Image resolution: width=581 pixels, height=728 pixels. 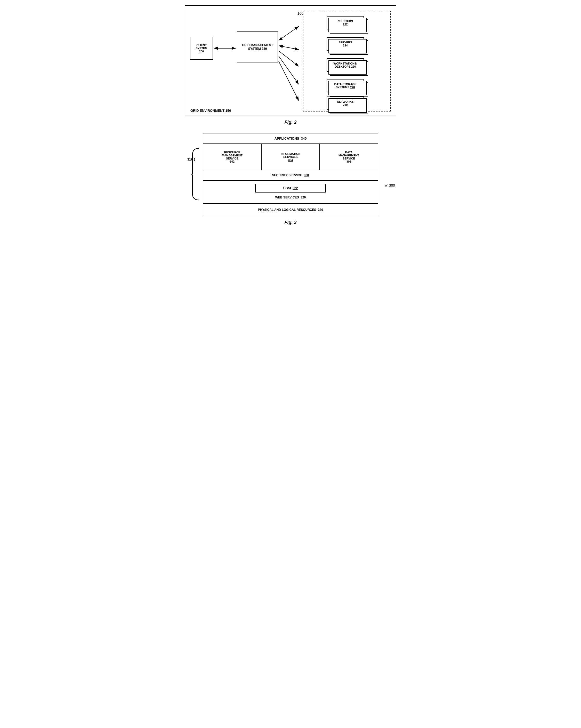 I want to click on services-row: RESOURCEMANAGEMENTSERVICE302 INFORMATION…, so click(x=290, y=157).